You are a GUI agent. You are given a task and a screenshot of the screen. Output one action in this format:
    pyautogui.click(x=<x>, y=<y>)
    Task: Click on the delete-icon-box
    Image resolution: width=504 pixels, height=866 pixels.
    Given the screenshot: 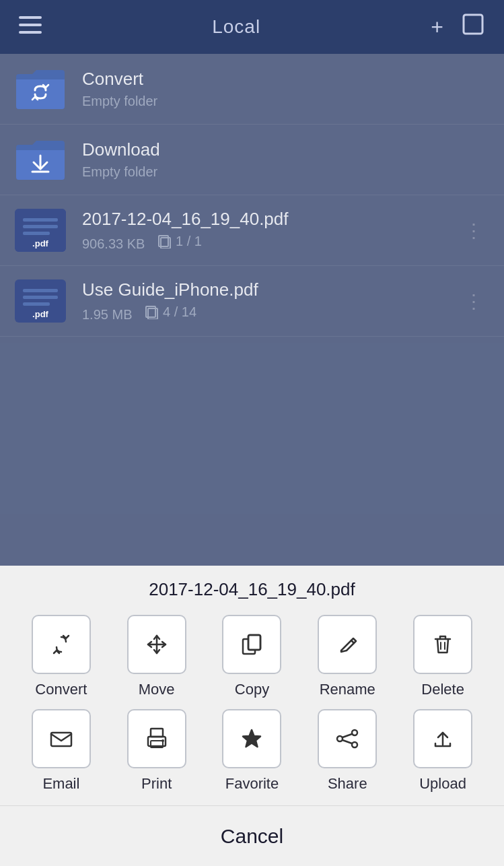 What is the action you would take?
    pyautogui.click(x=443, y=644)
    